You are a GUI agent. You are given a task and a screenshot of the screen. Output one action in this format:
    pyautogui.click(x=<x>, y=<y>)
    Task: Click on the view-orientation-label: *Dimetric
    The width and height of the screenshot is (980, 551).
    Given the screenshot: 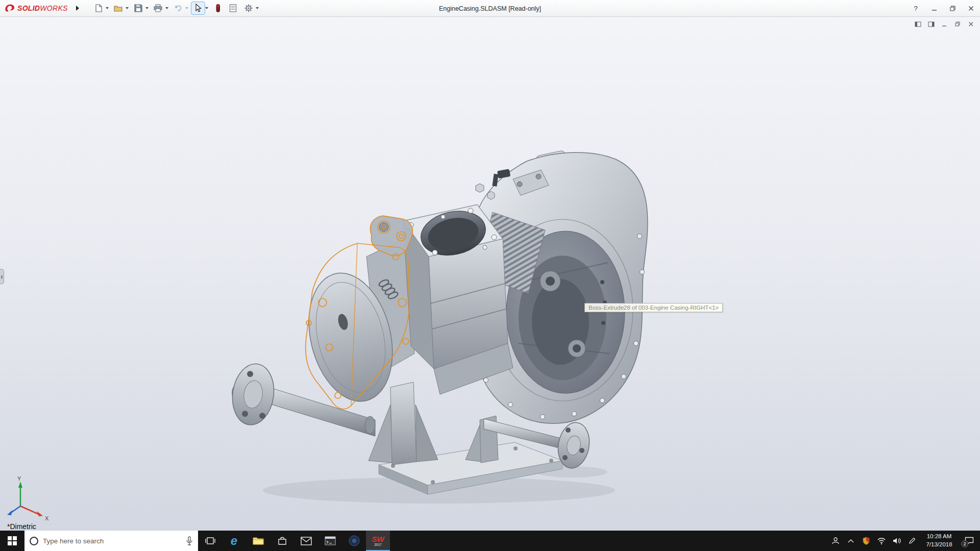 What is the action you would take?
    pyautogui.click(x=21, y=527)
    